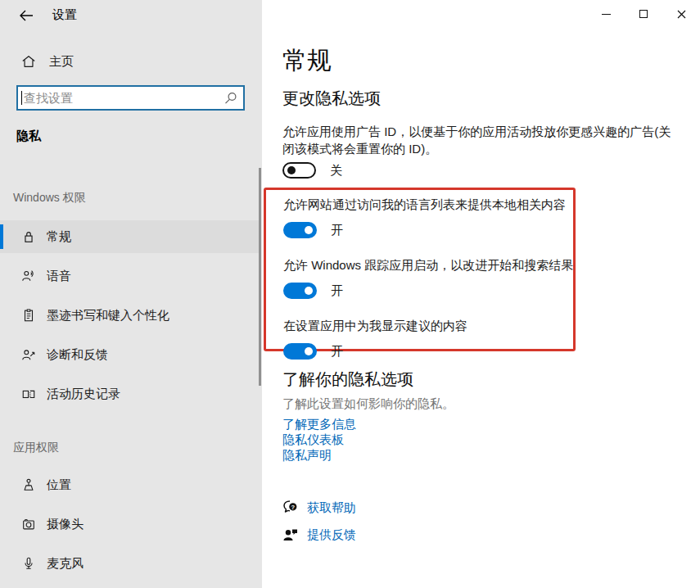 The image size is (700, 588). I want to click on suggested-content-toggle-row: 开, so click(428, 351).